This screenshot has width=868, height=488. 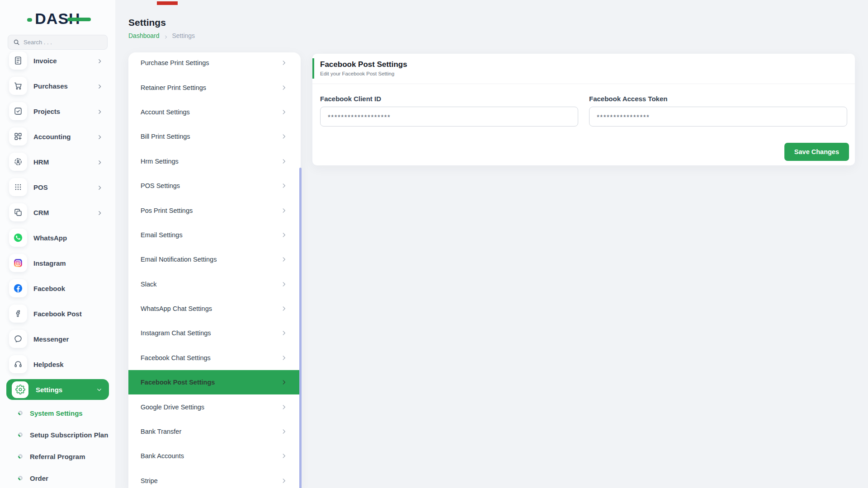 I want to click on sidebar-nav: Invoice Purchases Projects Accounting HR…, so click(x=58, y=269).